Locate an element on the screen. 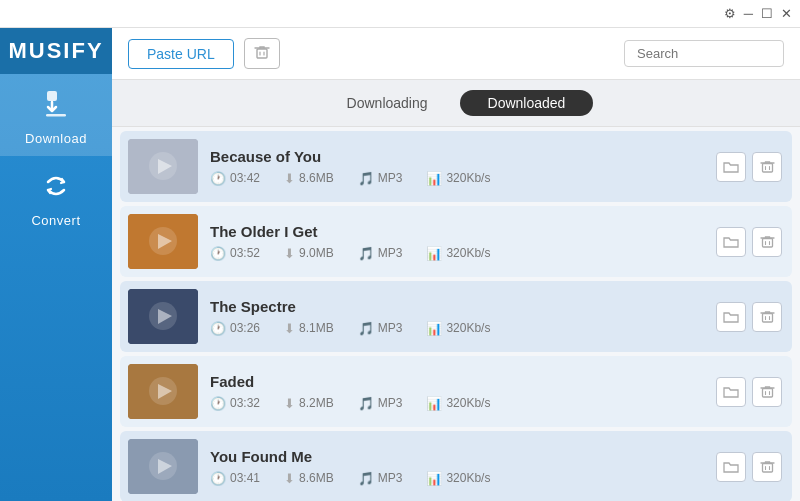  song-row: Faded 🕐 03:32 ⬇ 8.2MB 🎵 MP3 is located at coordinates (456, 392).